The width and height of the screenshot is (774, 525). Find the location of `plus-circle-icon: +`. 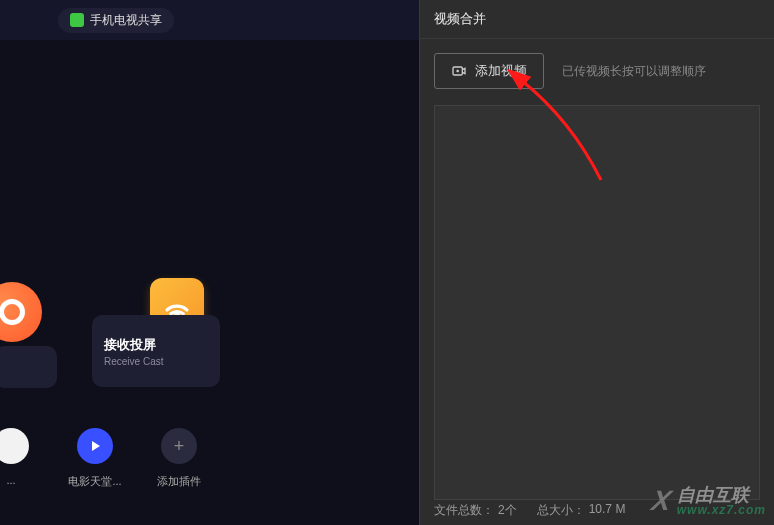

plus-circle-icon: + is located at coordinates (179, 446).